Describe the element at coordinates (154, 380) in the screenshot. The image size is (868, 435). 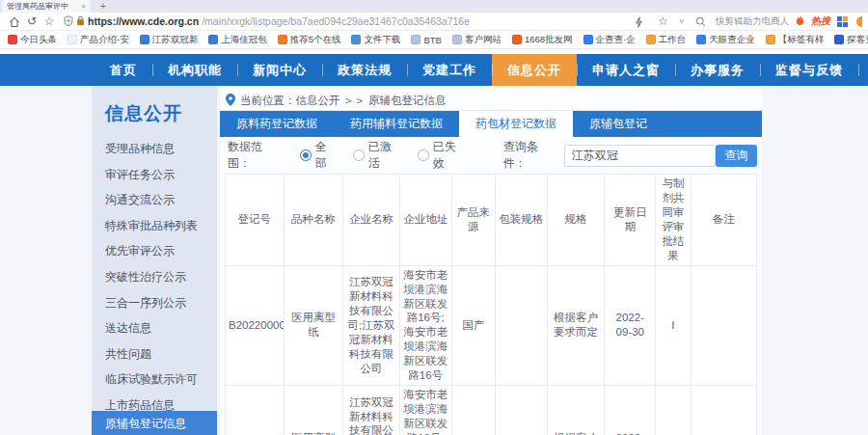
I see `sidebar-item: 临床试验默示许可` at that location.